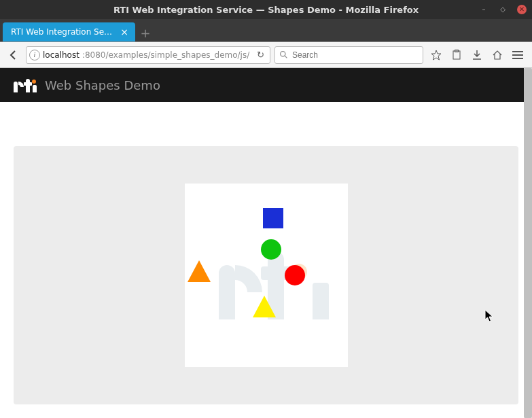  Describe the element at coordinates (528, 243) in the screenshot. I see `vertical-scrollbar` at that location.